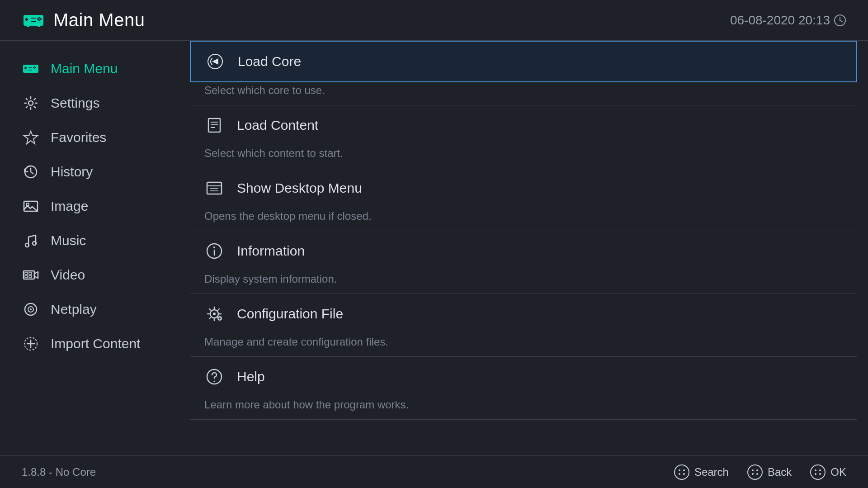  I want to click on footer-controls: Search Back OK, so click(760, 472).